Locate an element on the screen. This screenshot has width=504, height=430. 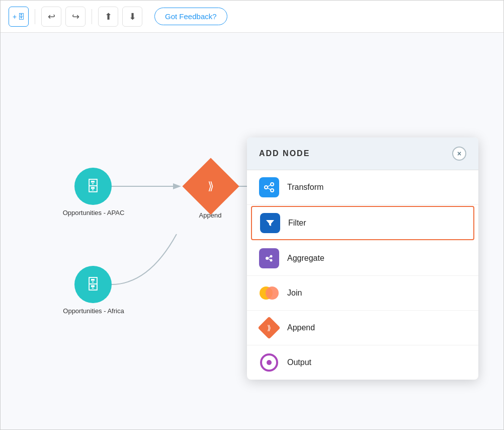
join-icon is located at coordinates (269, 293).